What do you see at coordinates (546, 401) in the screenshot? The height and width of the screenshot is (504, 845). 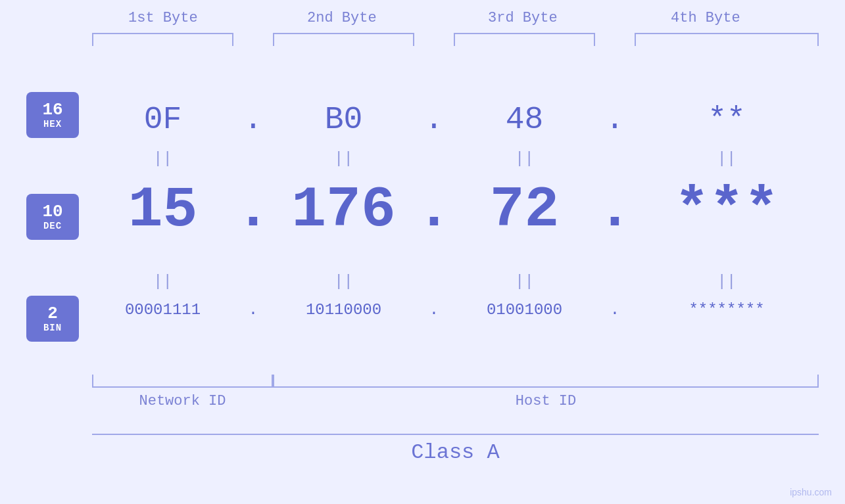 I see `host-id-label: Host ID` at bounding box center [546, 401].